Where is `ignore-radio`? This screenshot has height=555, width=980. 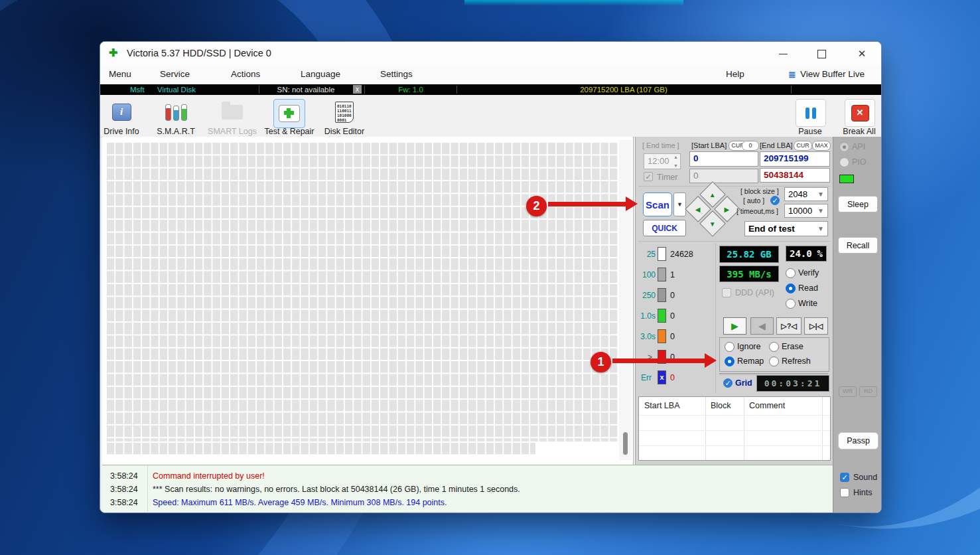 ignore-radio is located at coordinates (730, 347).